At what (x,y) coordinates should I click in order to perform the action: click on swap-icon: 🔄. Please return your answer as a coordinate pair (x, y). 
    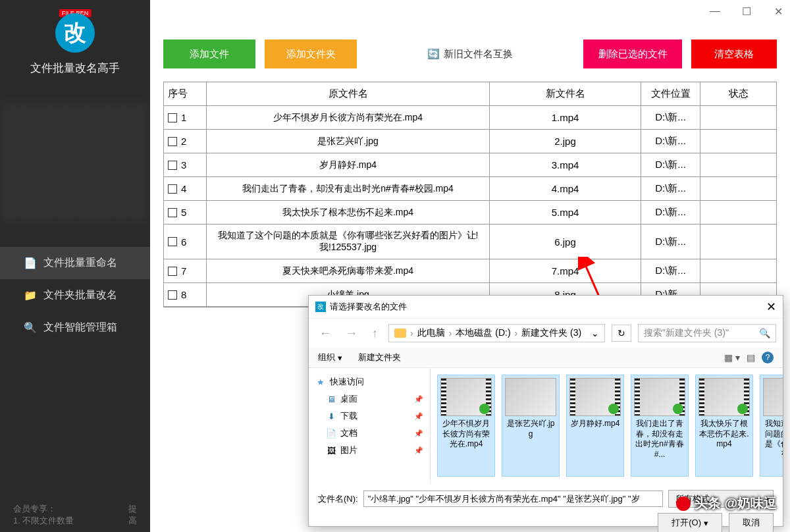
    Looking at the image, I should click on (433, 54).